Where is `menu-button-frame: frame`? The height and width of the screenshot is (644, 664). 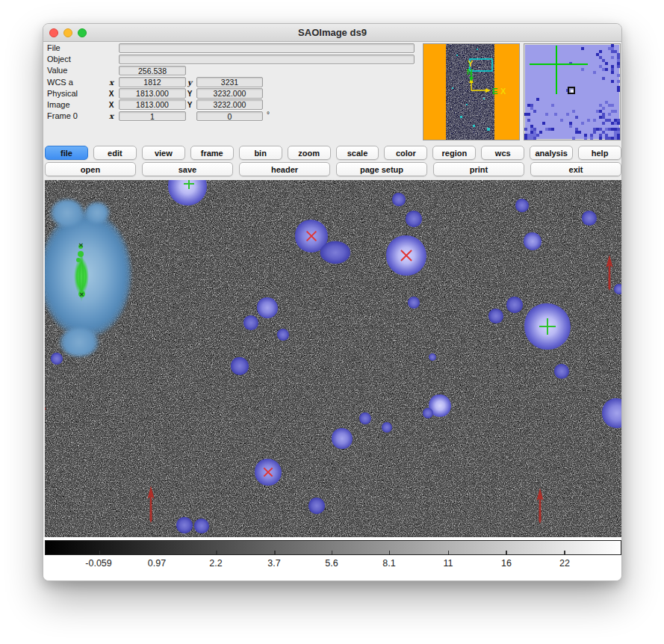 menu-button-frame: frame is located at coordinates (212, 152).